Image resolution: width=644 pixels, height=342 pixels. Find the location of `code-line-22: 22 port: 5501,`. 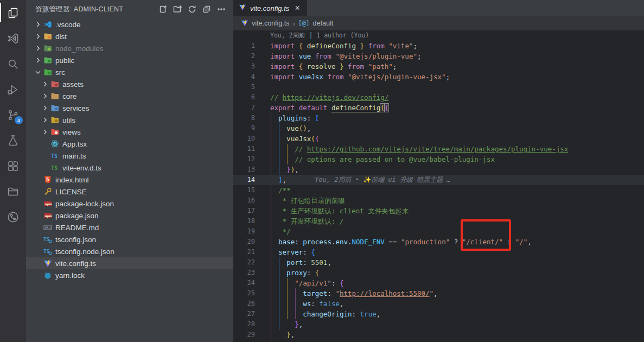

code-line-22: 22 port: 5501, is located at coordinates (438, 263).